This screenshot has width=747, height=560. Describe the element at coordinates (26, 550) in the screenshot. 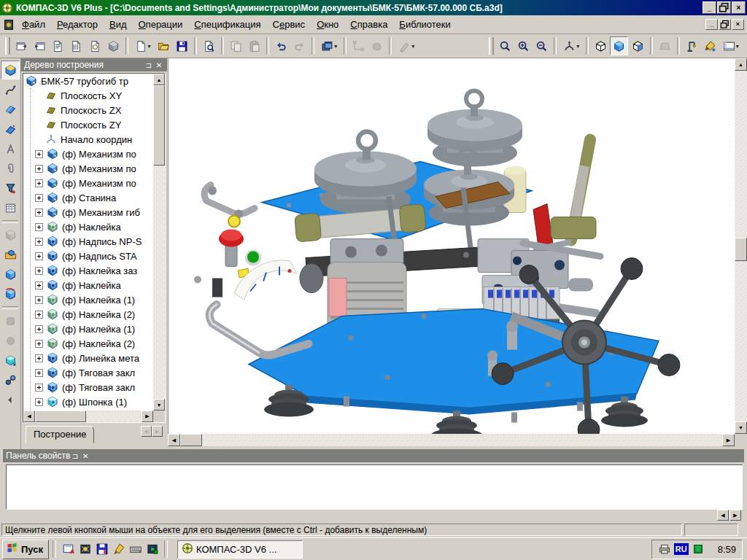

I see `start-button: Пуск` at that location.